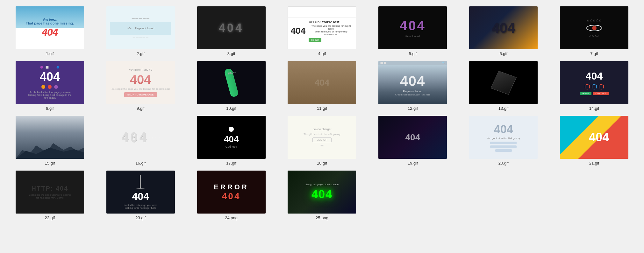 The height and width of the screenshot is (253, 644). Describe the element at coordinates (413, 108) in the screenshot. I see `file-label: 12.gif` at that location.